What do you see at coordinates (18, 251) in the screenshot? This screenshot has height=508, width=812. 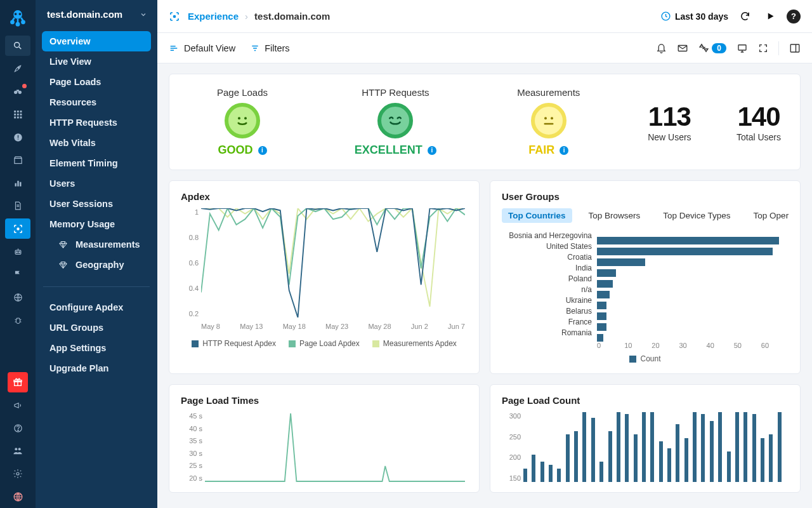 I see `rail-robot-icon` at bounding box center [18, 251].